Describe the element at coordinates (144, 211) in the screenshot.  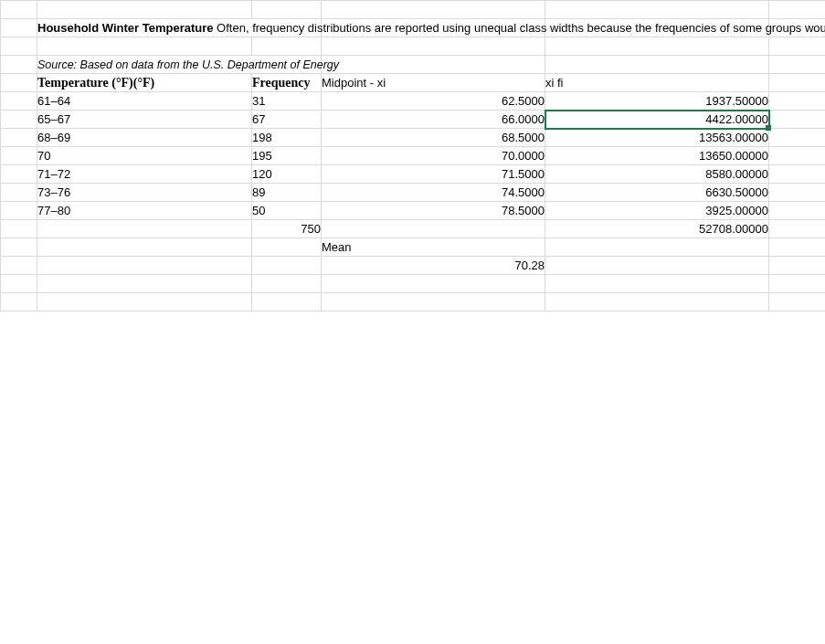
I see `temp-cell: 77–80` at that location.